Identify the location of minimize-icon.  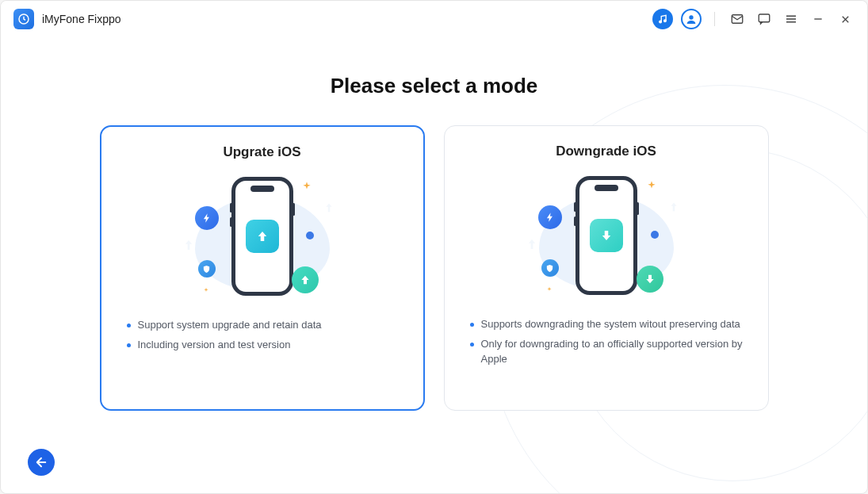
(818, 19).